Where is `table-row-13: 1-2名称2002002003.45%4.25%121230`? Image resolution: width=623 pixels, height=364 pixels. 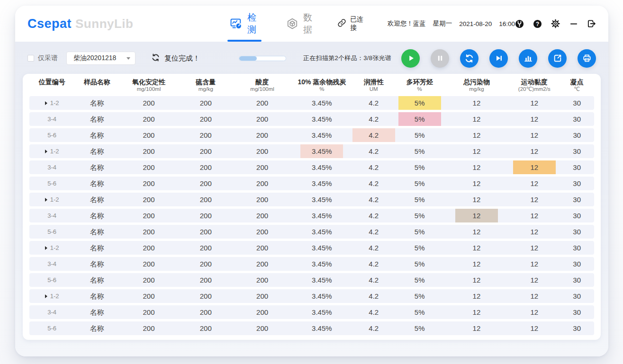 table-row-13: 1-2名称2002002003.45%4.25%121230 is located at coordinates (312, 296).